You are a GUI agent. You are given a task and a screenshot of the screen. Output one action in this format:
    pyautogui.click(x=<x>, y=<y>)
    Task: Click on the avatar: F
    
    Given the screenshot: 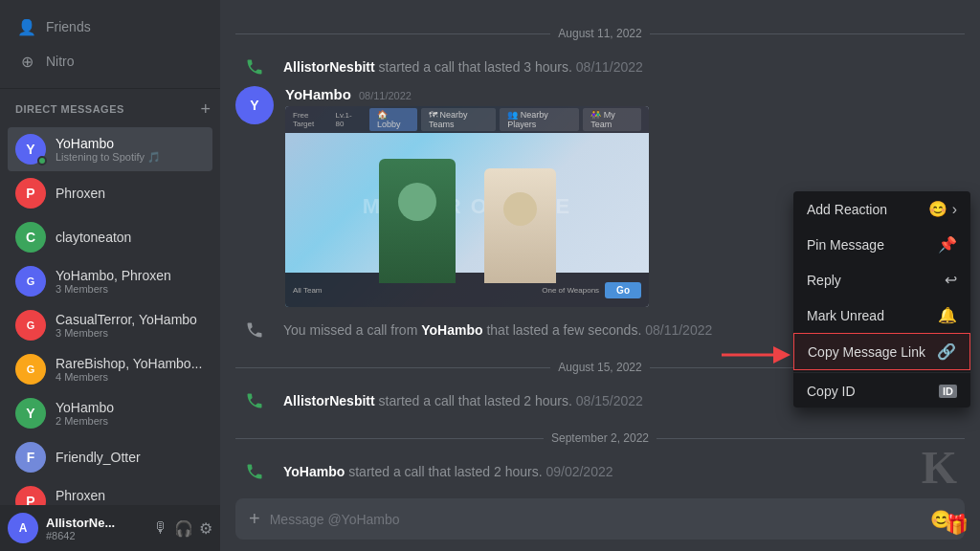 What is the action you would take?
    pyautogui.click(x=31, y=457)
    